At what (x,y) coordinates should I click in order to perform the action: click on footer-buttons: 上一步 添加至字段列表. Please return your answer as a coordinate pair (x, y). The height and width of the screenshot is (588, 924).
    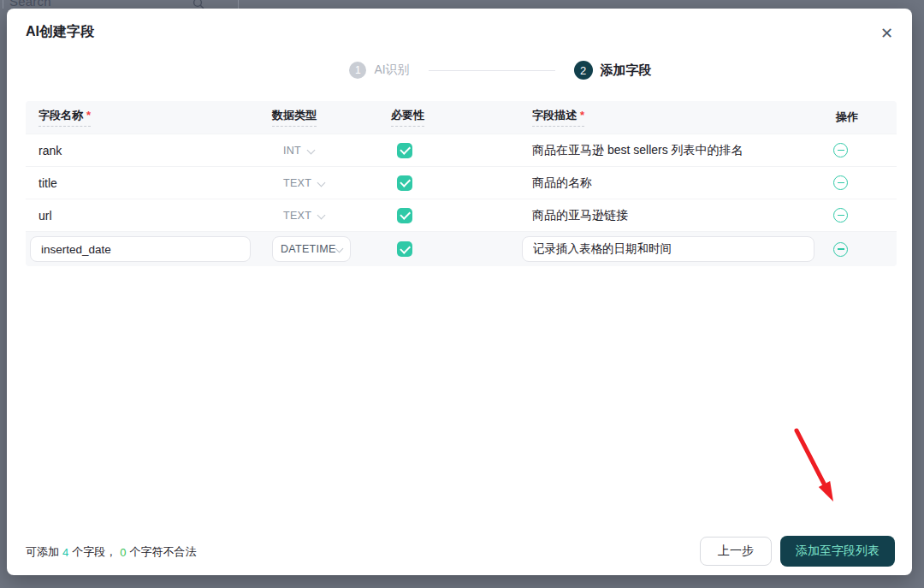
    Looking at the image, I should click on (797, 551).